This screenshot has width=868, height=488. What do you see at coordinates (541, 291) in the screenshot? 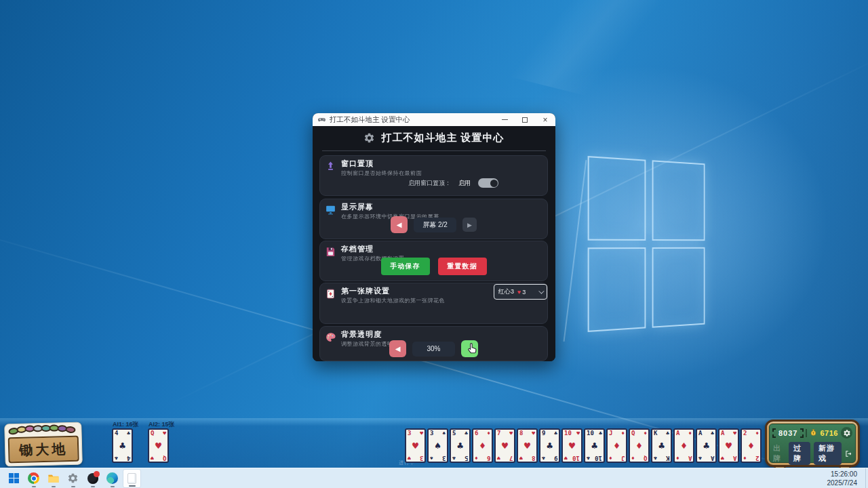
I see `chevron-down-icon` at bounding box center [541, 291].